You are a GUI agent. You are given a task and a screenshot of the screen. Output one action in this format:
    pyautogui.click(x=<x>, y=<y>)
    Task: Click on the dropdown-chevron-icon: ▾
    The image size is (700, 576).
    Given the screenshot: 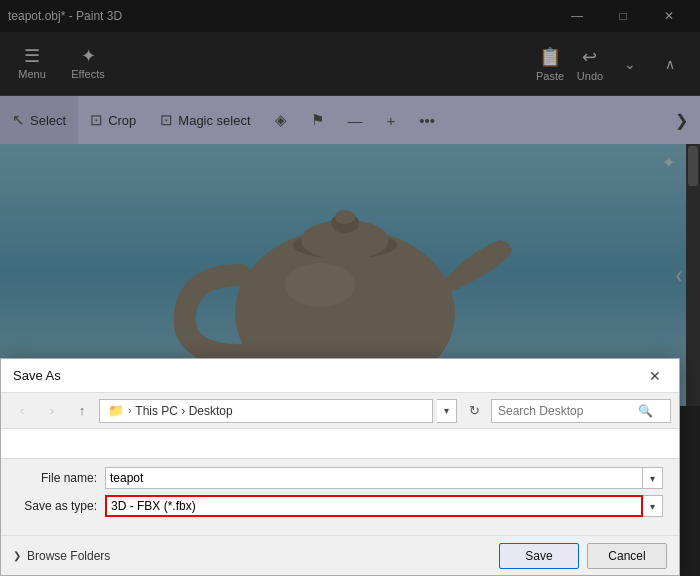 What is the action you would take?
    pyautogui.click(x=652, y=478)
    